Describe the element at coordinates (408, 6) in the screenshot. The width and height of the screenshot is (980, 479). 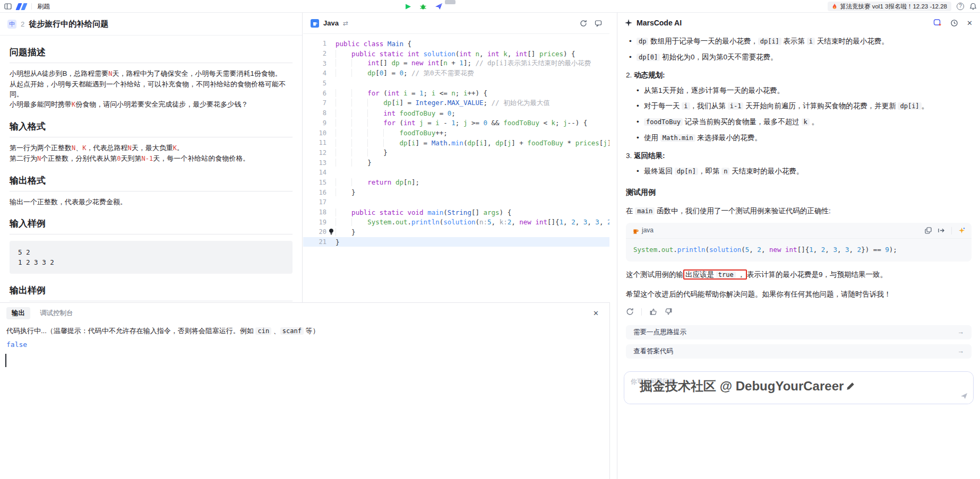
I see `run-button` at that location.